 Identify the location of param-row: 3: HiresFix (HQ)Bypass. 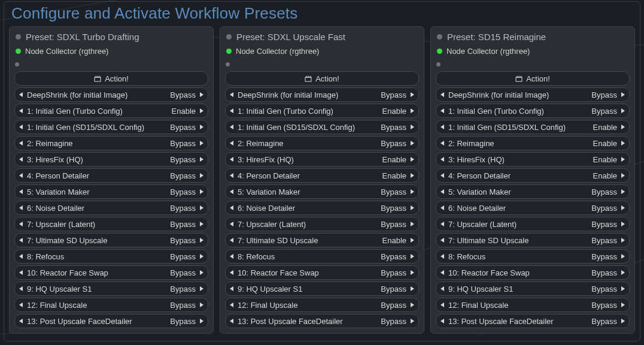
(111, 159).